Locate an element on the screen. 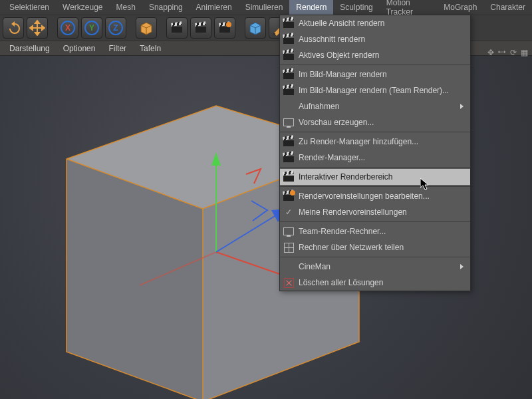 Image resolution: width=532 pixels, height=399 pixels. menu-simulieren: Simulieren is located at coordinates (265, 7).